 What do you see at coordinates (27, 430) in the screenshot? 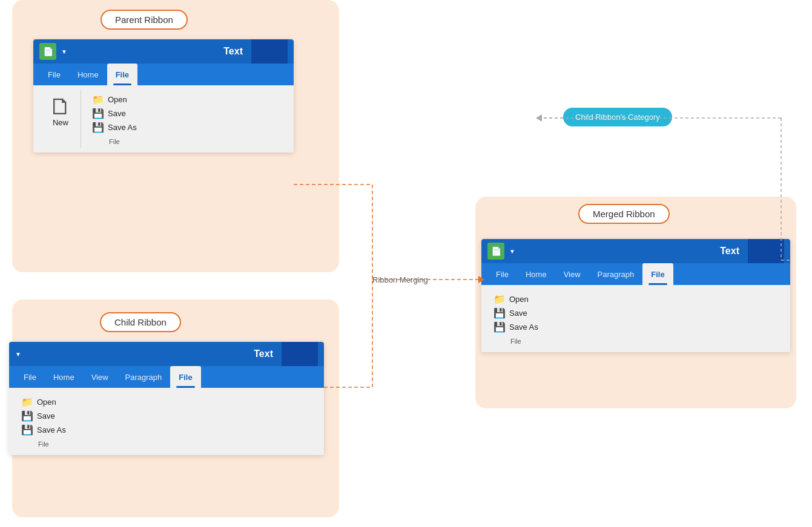
I see `child-saveas-icon: 💾` at bounding box center [27, 430].